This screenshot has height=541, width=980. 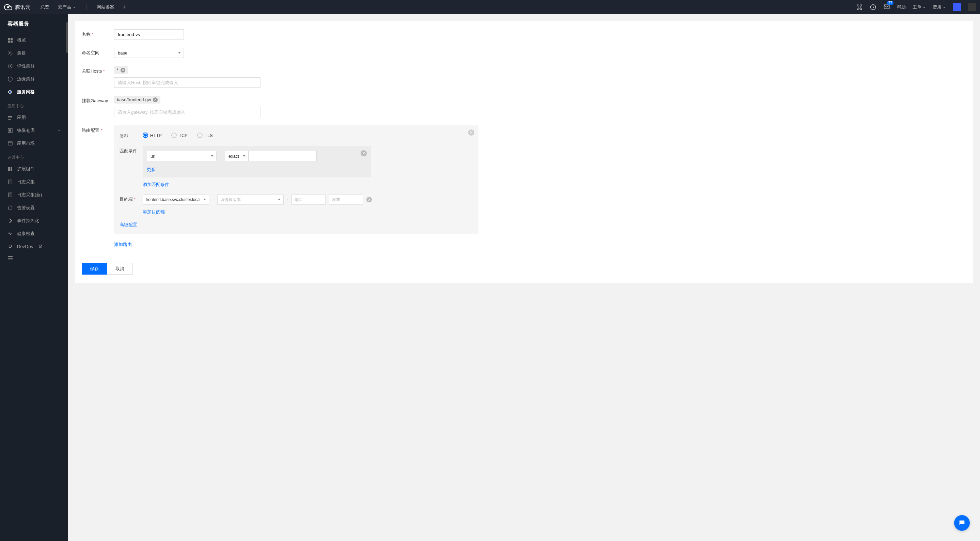 I want to click on add-match-link: 添加匹配条件, so click(x=156, y=184).